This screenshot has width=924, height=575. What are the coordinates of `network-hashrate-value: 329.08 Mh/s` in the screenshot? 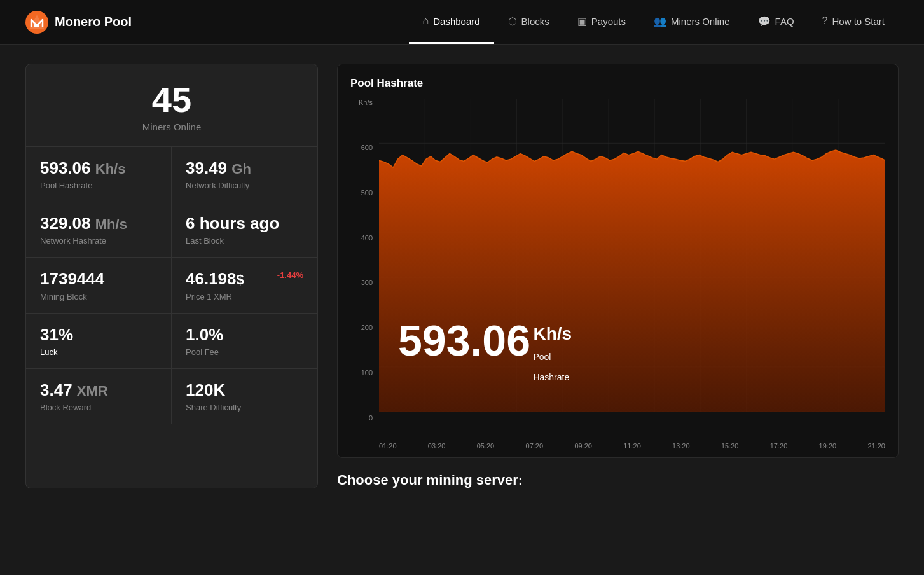 It's located at (99, 224).